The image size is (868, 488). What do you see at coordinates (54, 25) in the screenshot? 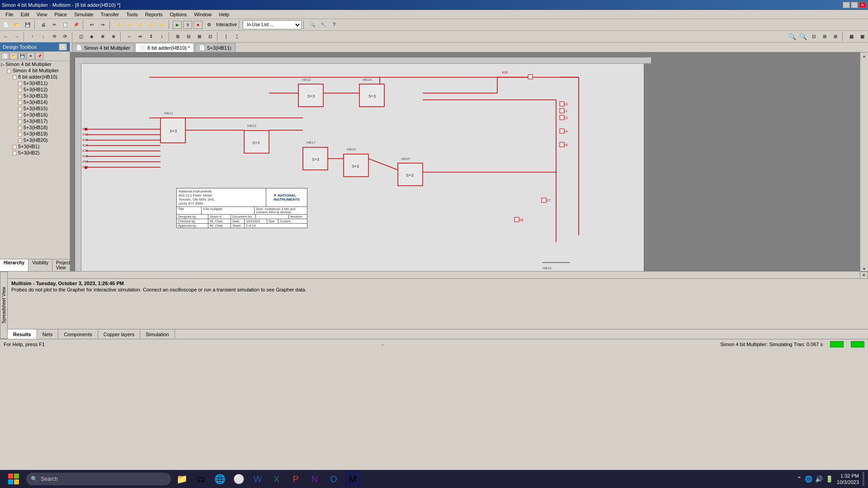
I see `cut-button: ✂` at bounding box center [54, 25].